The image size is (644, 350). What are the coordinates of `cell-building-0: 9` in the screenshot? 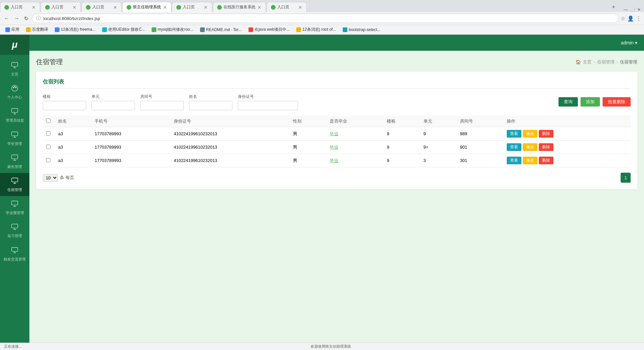 It's located at (401, 134).